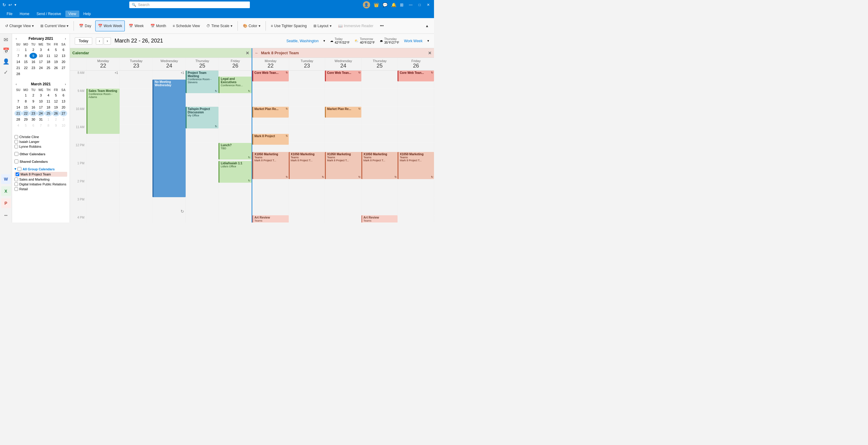  What do you see at coordinates (343, 80) in the screenshot?
I see `right-cell-wed-8: +3` at bounding box center [343, 80].